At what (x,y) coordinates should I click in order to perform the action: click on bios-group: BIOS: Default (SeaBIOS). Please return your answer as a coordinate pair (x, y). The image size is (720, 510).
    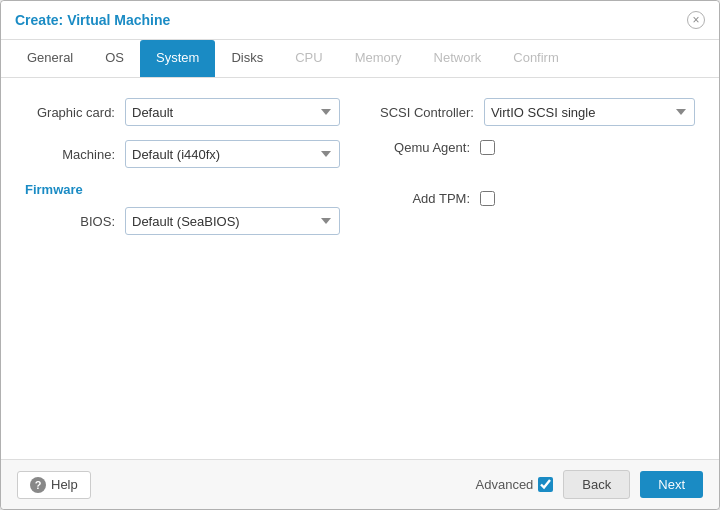
    Looking at the image, I should click on (182, 221).